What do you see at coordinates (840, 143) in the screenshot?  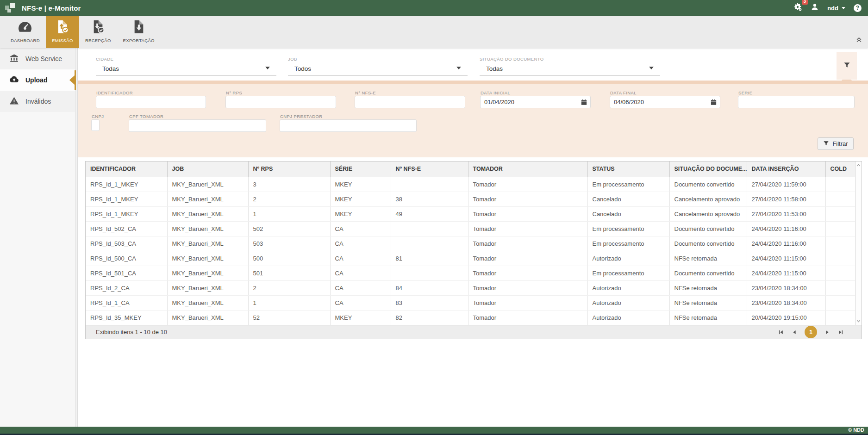 I see `filtrar-button-label: Filtrar` at bounding box center [840, 143].